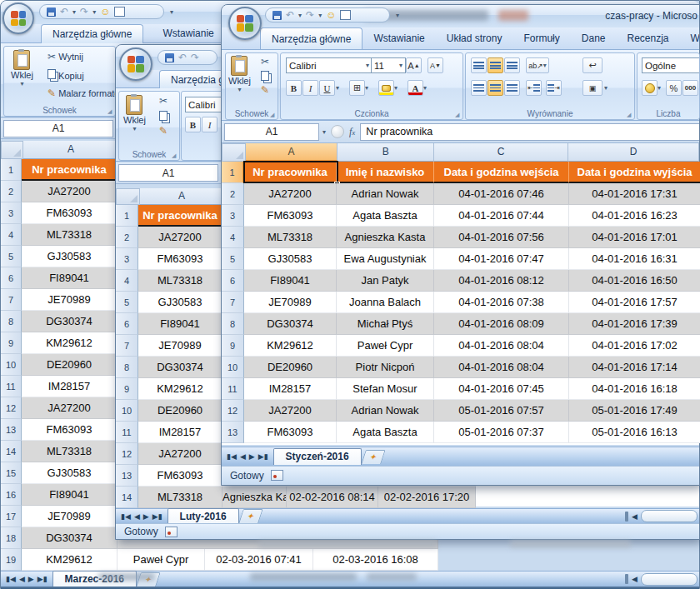  What do you see at coordinates (12, 538) in the screenshot?
I see `row-header: 18` at bounding box center [12, 538].